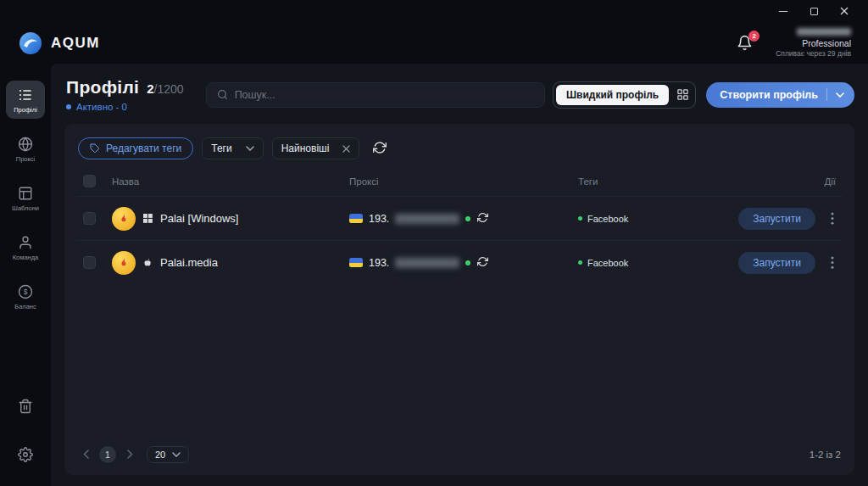 This screenshot has width=868, height=486. I want to click on minimize-button, so click(783, 11).